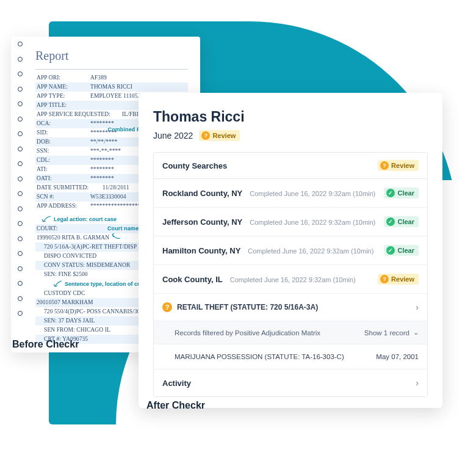 Image resolution: width=476 pixels, height=455 pixels. I want to click on county-row: Jefferson County, NYCompleted June 16, 2…, so click(290, 222).